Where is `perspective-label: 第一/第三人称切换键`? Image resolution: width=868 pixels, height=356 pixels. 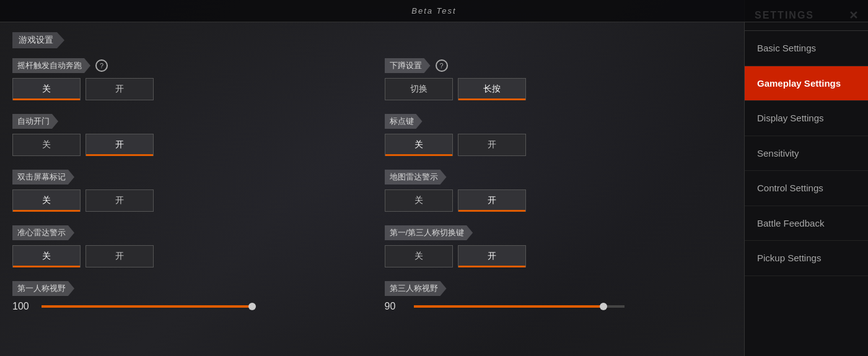
perspective-label: 第一/第三人称切换键 is located at coordinates (429, 233).